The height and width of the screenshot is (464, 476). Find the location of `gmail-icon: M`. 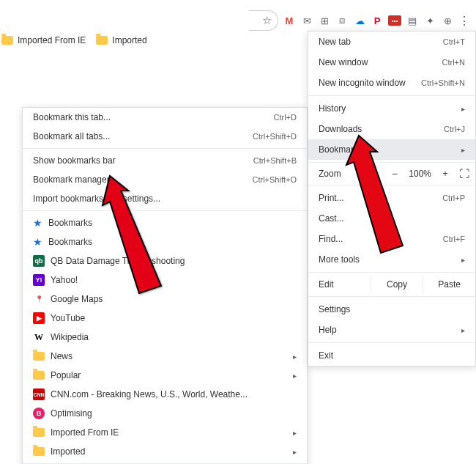

gmail-icon: M is located at coordinates (289, 21).